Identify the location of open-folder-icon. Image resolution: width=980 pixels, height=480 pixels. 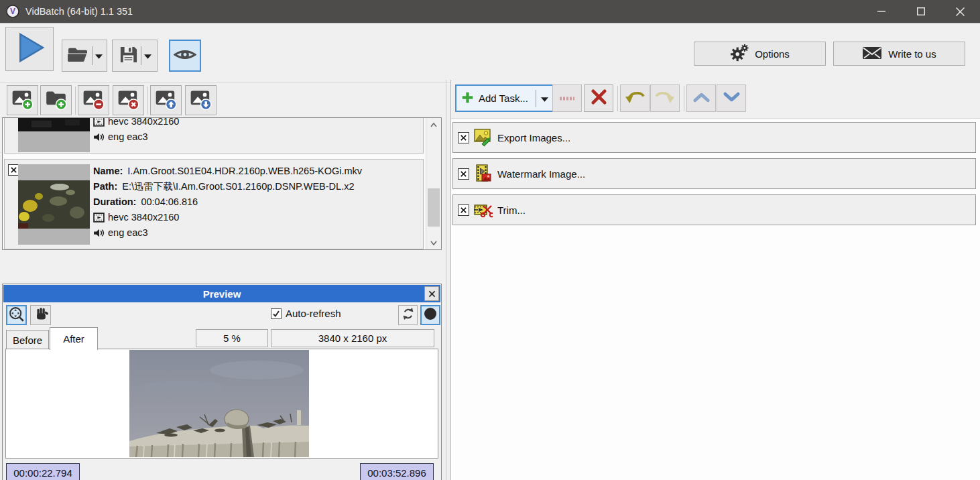
(78, 56).